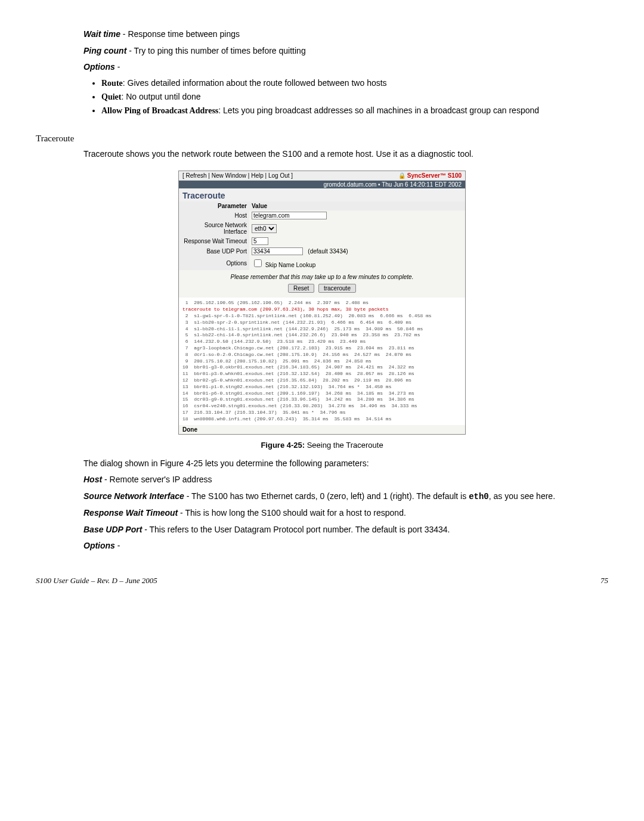  What do you see at coordinates (180, 34) in the screenshot?
I see `wait-time-text: - Response time between pings` at bounding box center [180, 34].